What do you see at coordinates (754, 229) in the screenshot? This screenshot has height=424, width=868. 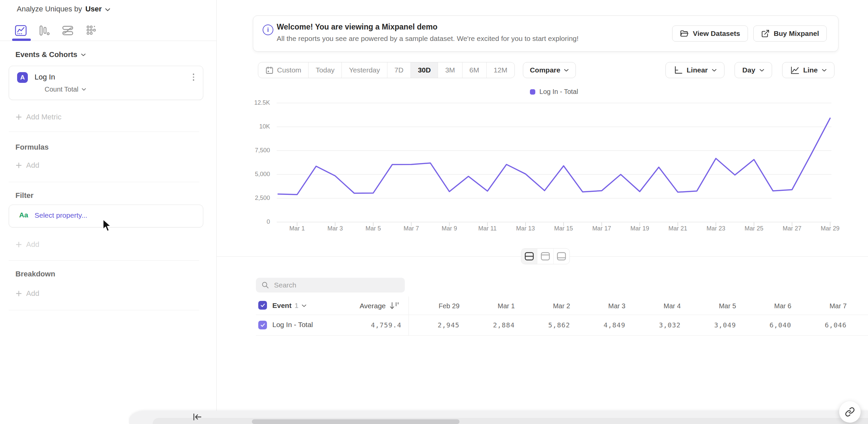 I see `x-axis-label: Mar 25` at bounding box center [754, 229].